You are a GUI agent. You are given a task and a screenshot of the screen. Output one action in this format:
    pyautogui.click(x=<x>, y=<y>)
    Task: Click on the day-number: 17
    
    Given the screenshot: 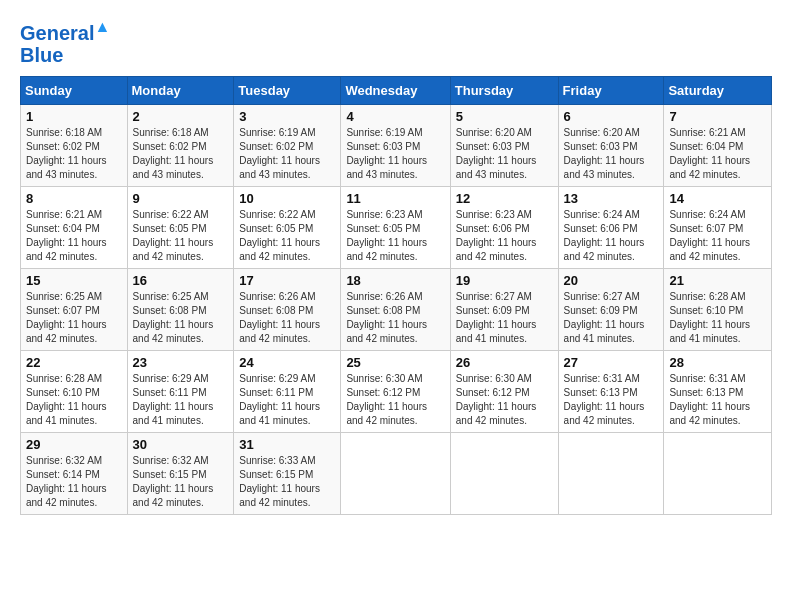 What is the action you would take?
    pyautogui.click(x=287, y=280)
    